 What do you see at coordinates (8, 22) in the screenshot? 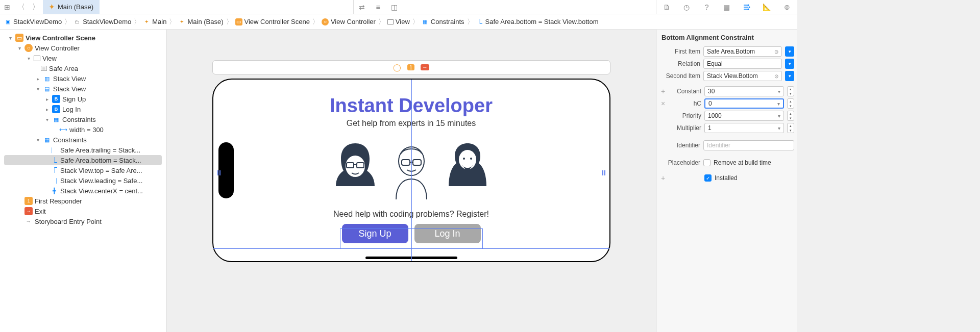
I see `app-icon: ▣` at bounding box center [8, 22].